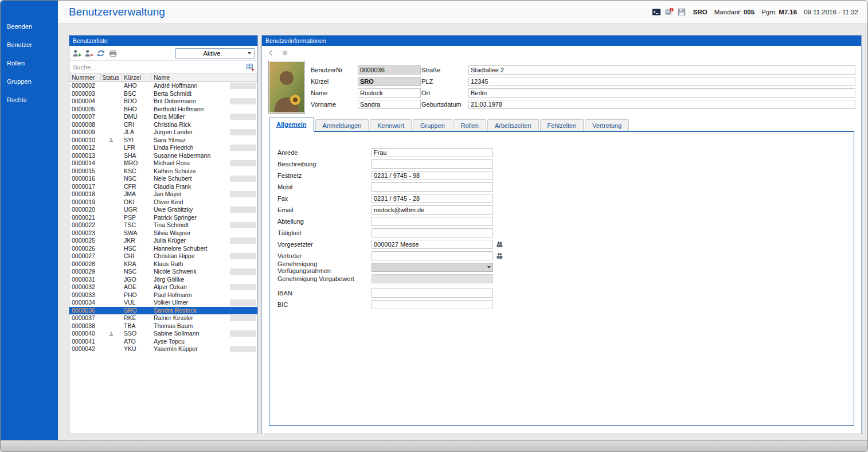 This screenshot has height=452, width=868. What do you see at coordinates (607, 125) in the screenshot?
I see `tab-vertretung: Vertretung` at bounding box center [607, 125].